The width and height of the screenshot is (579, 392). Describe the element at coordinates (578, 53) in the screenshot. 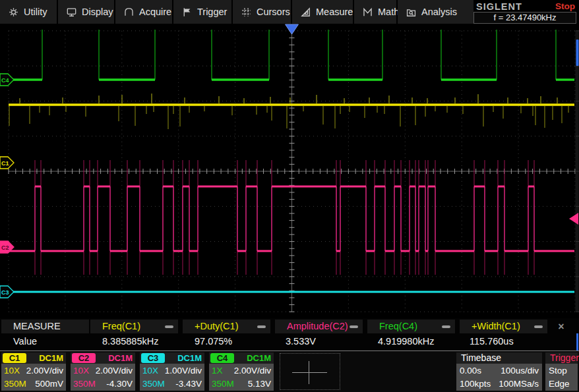

I see `scrollbar-thumb` at that location.